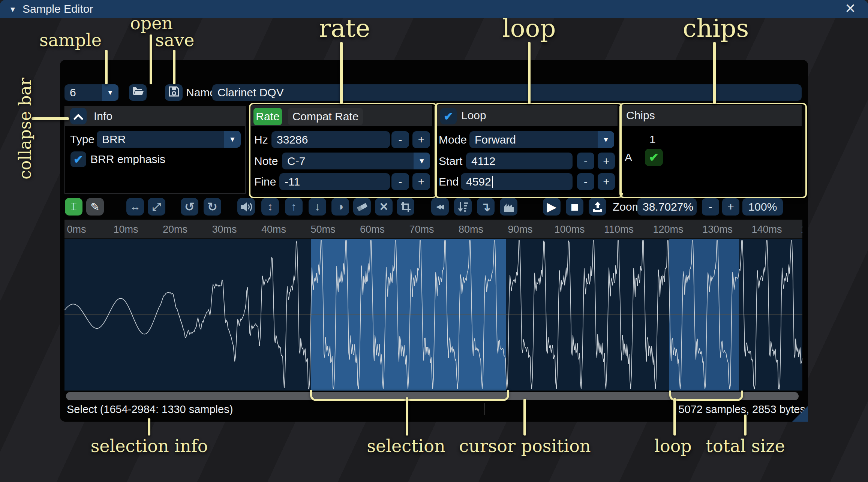 This screenshot has width=868, height=482. What do you see at coordinates (552, 207) in the screenshot?
I see `play-button: ▶` at bounding box center [552, 207].